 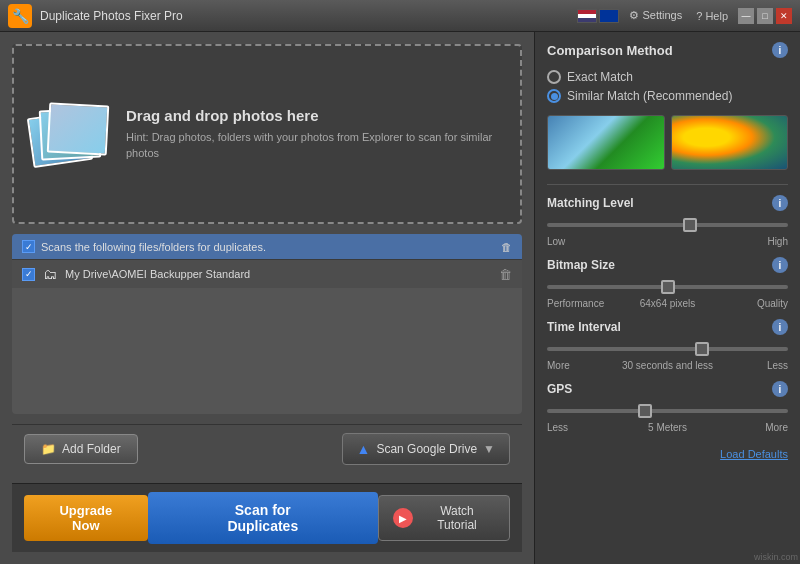 I want to click on bitmap-size-labels: Performance 64x64 pixels Quality, so click(x=668, y=304).